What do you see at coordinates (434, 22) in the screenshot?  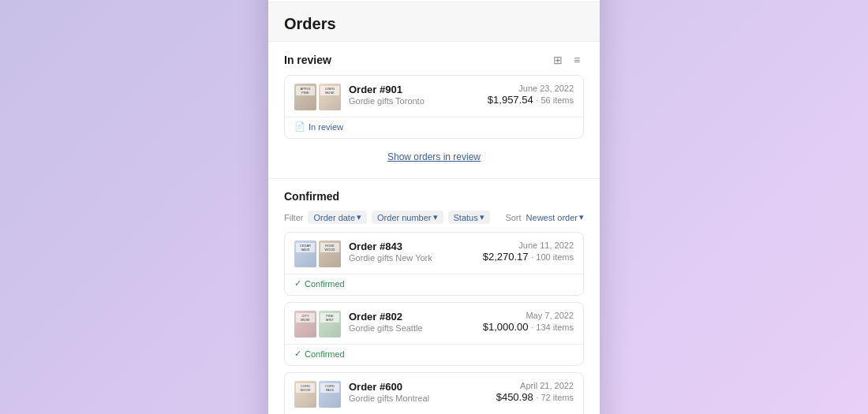 I see `page-header: Orders` at bounding box center [434, 22].